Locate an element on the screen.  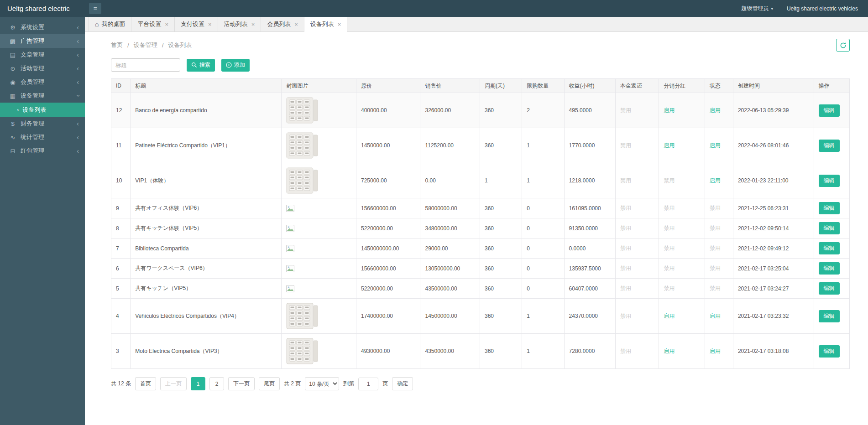
sidebar-item-label: 统计管理 is located at coordinates (47, 137).